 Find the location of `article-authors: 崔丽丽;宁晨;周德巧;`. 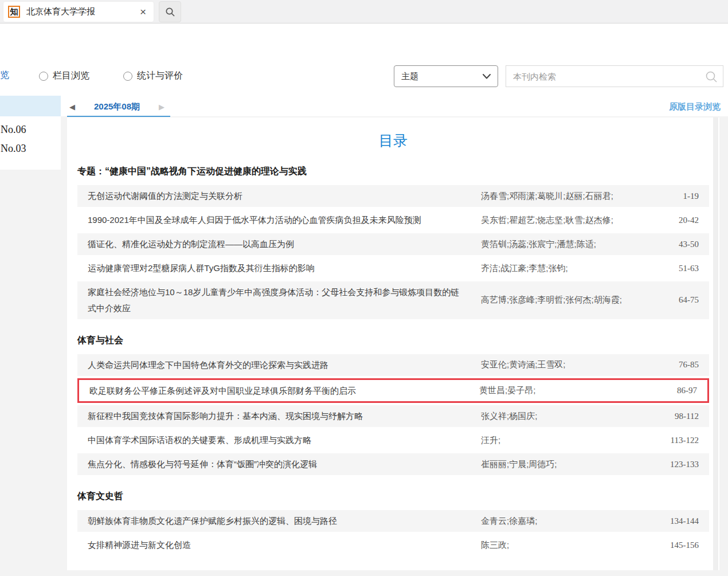

article-authors: 崔丽丽;宁晨;周德巧; is located at coordinates (569, 464).